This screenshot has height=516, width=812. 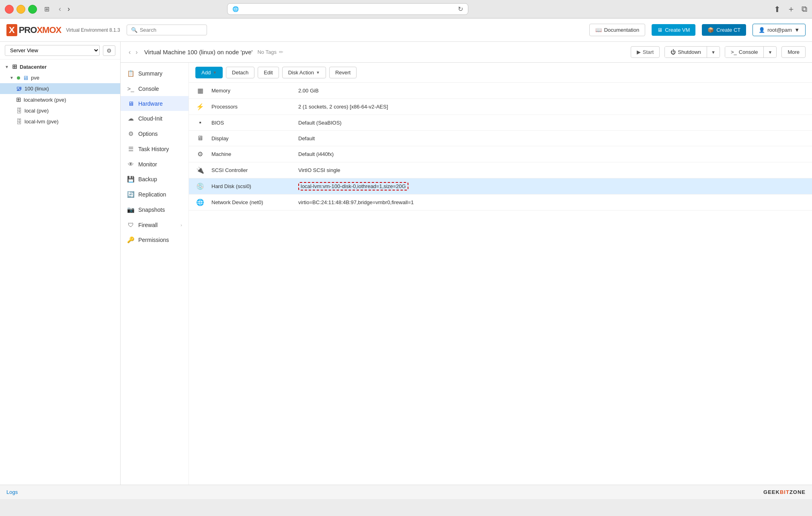 What do you see at coordinates (779, 30) in the screenshot?
I see `user-menu-button: 👤 root@pam ▼` at bounding box center [779, 30].